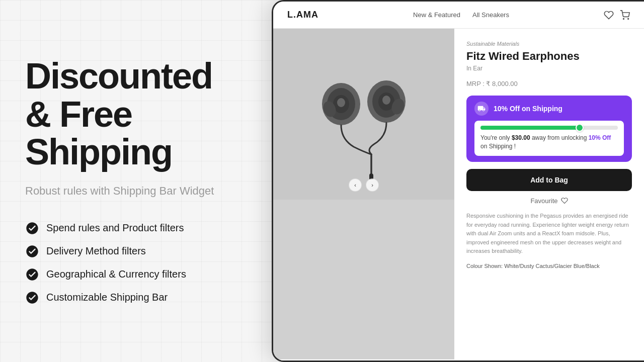  Describe the element at coordinates (459, 15) in the screenshot. I see `app-nav: L.AMA New & Featured All Sneakers` at that location.